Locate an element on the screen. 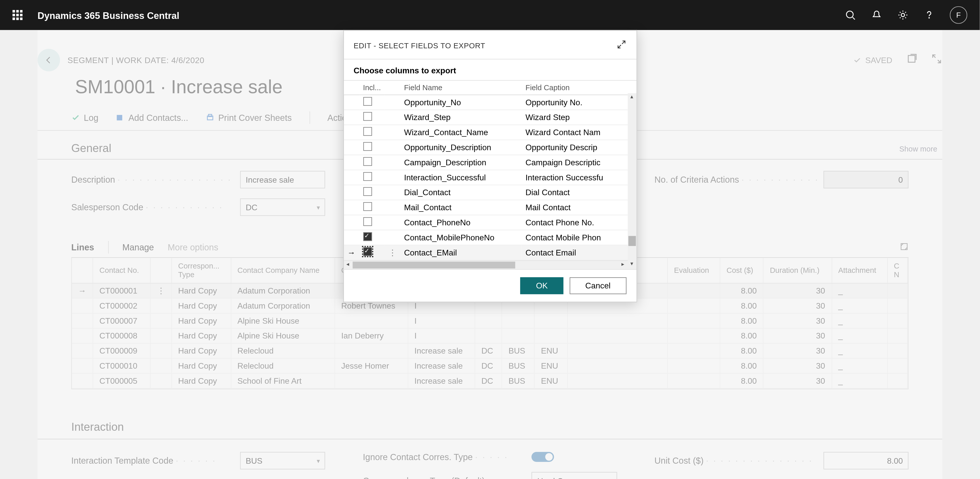 The image size is (980, 479). table-row: CT000005Hard CopySchool of Fine ArtIncre… is located at coordinates (490, 381).